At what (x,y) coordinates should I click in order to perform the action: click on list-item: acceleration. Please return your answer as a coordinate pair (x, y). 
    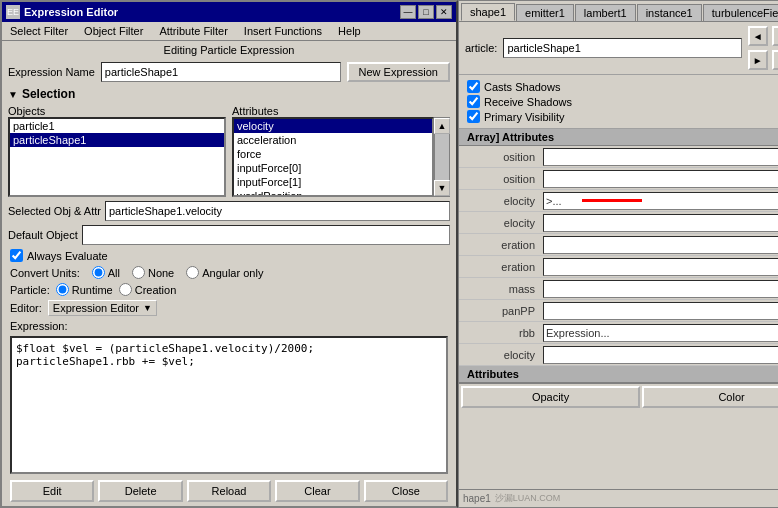
    Looking at the image, I should click on (333, 140).